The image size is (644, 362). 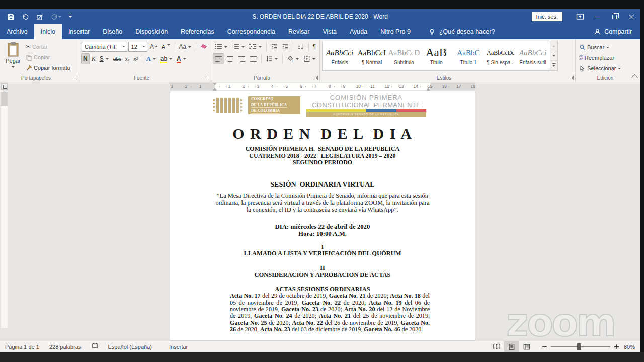 What do you see at coordinates (436, 56) in the screenshot?
I see `style-card: AaB Título` at bounding box center [436, 56].